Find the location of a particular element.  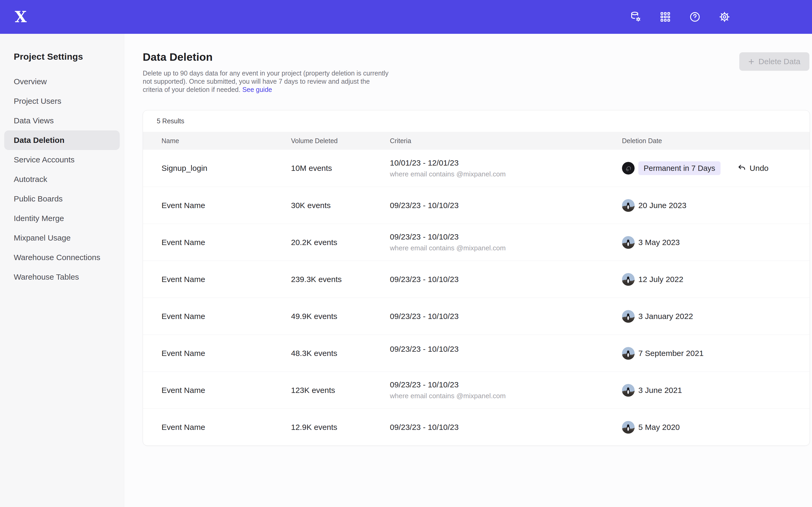

sidebar-item-label: Overview is located at coordinates (30, 82).